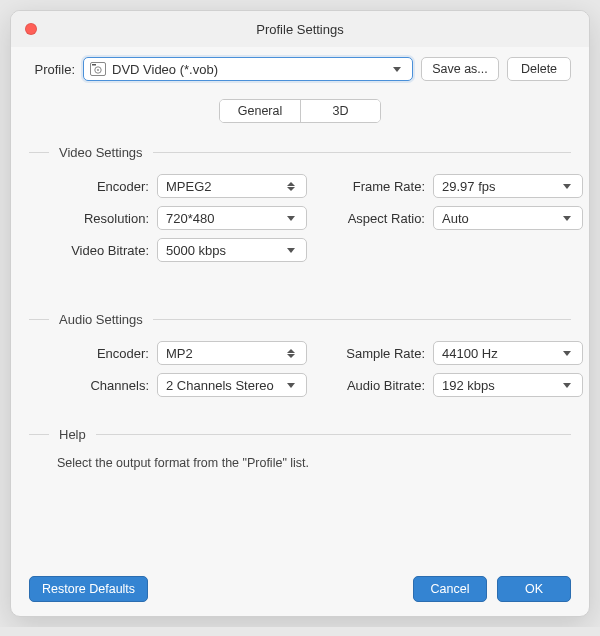  What do you see at coordinates (300, 111) in the screenshot?
I see `tab-segment: General 3D` at bounding box center [300, 111].